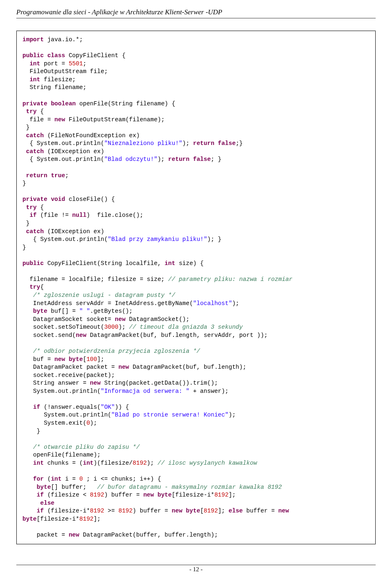 The width and height of the screenshot is (392, 588). What do you see at coordinates (196, 18) in the screenshot?
I see `header-divider` at bounding box center [196, 18].